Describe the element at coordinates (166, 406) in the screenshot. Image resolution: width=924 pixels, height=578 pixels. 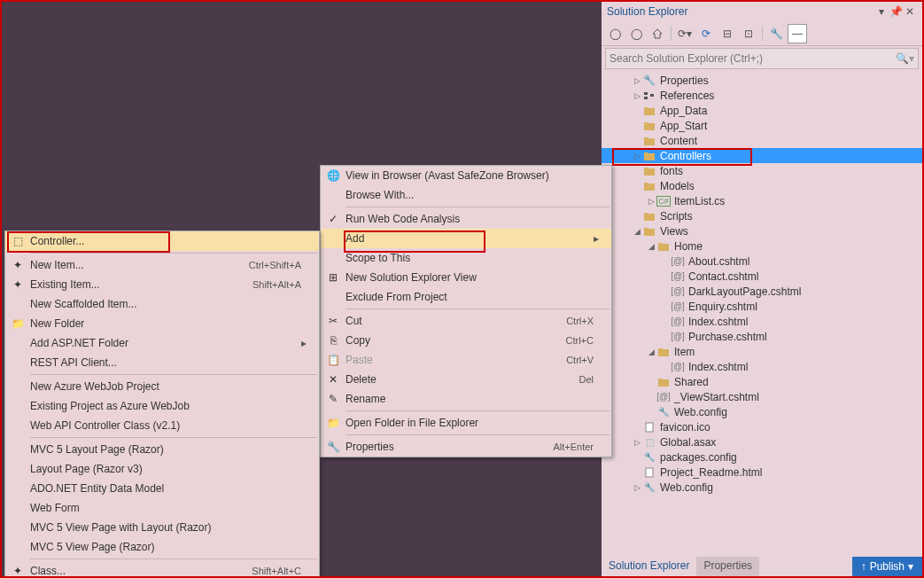
I see `menu-item-label: Existing Project as Azure WebJob` at that location.